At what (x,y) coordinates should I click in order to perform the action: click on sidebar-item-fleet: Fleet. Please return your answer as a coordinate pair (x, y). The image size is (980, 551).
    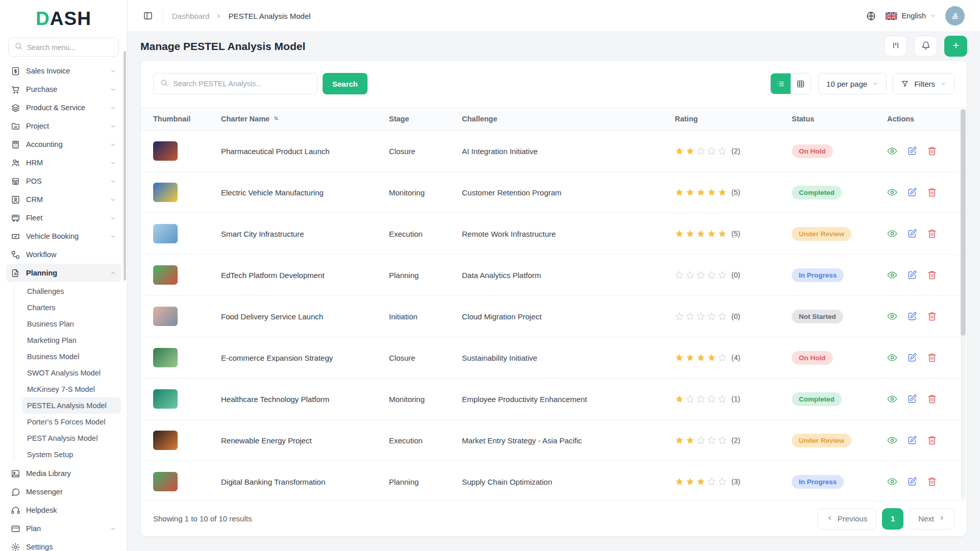
    Looking at the image, I should click on (63, 218).